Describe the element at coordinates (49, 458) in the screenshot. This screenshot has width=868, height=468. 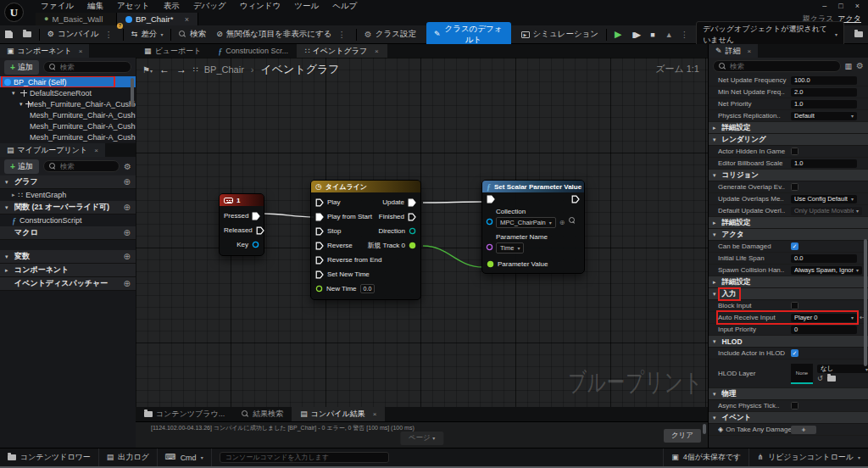
I see `content-drawer-button: コンテンツドロワー` at that location.